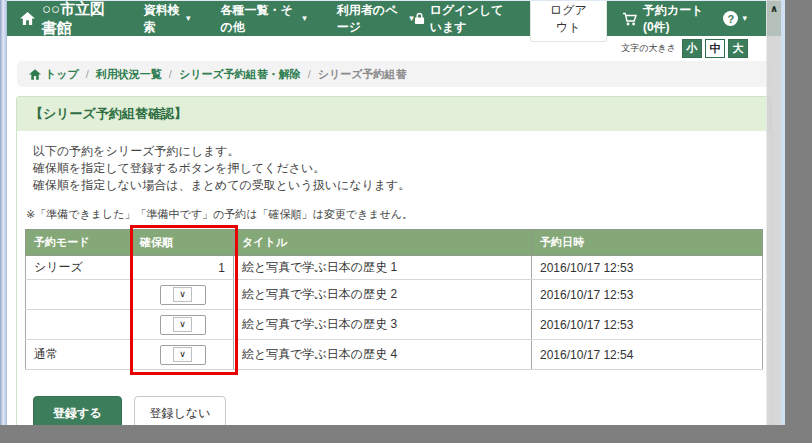 The width and height of the screenshot is (812, 443). Describe the element at coordinates (394, 243) in the screenshot. I see `table-header-row: 予約モード確保順タイトル予約日時` at that location.